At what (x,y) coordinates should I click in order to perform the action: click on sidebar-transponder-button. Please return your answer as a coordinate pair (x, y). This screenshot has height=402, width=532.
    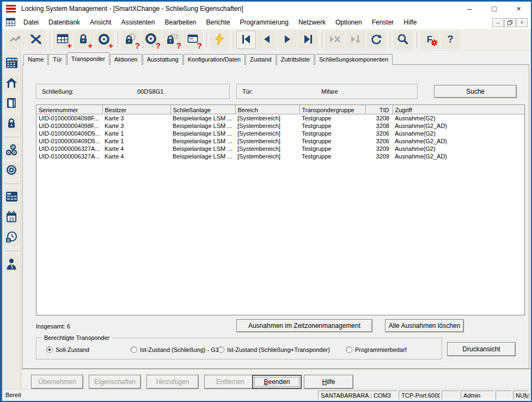
    Looking at the image, I should click on (12, 170).